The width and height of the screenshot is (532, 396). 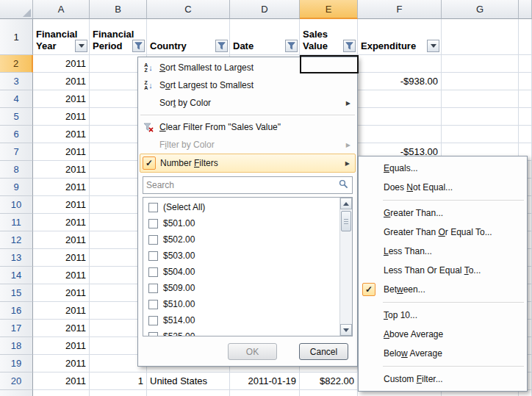 I want to click on filter-value-row: $504.00, so click(x=244, y=272).